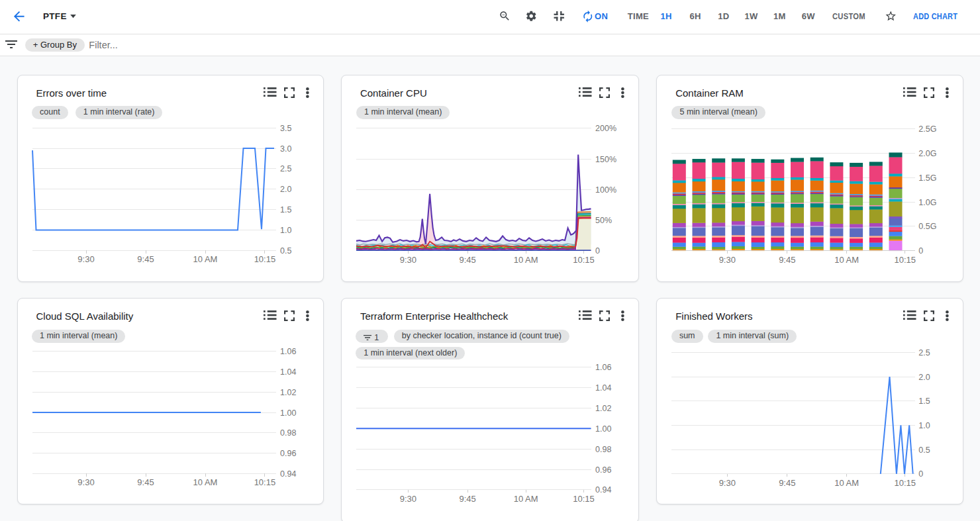 The image size is (980, 521). I want to click on svg-text: 3.5, so click(286, 128).